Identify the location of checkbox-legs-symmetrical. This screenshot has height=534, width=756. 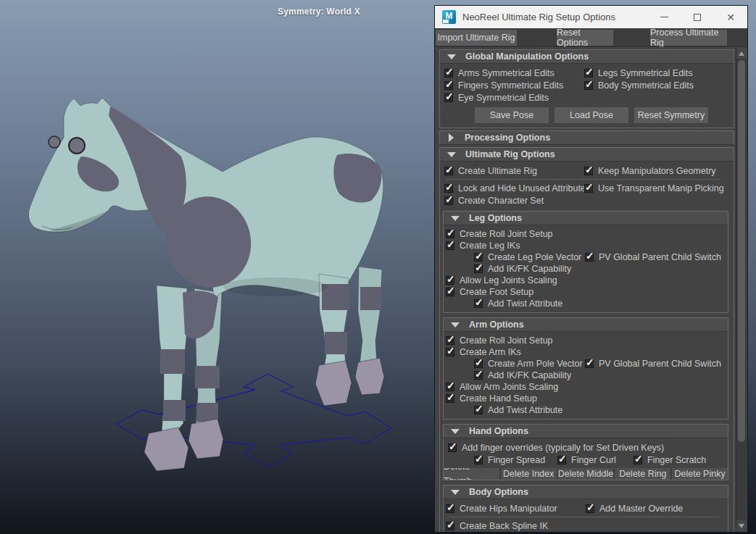
(589, 73).